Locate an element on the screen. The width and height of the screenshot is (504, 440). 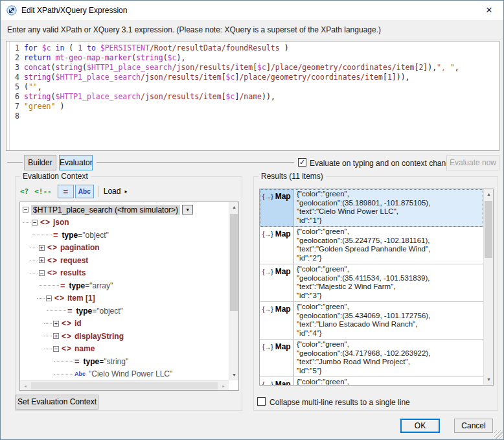
collapse-results-checkbox is located at coordinates (262, 402).